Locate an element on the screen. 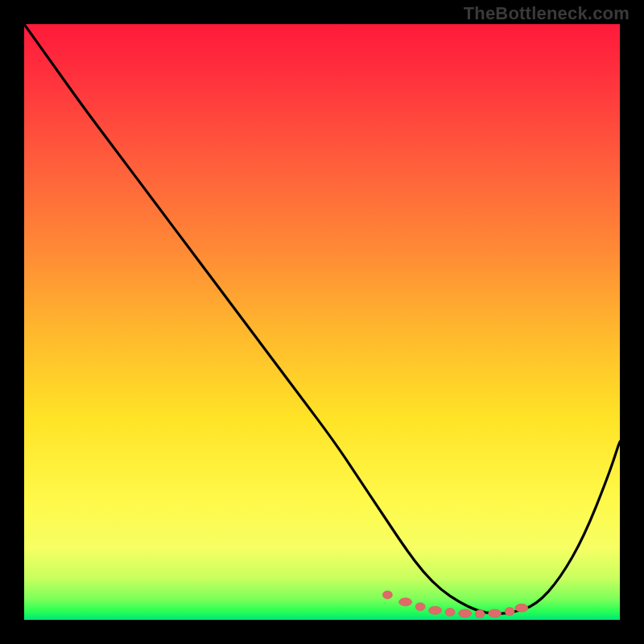 This screenshot has height=644, width=644. optimal-zone-dots is located at coordinates (456, 605).